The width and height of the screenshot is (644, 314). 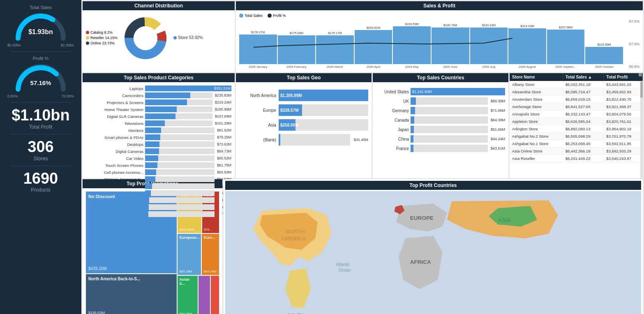 I want to click on scrollbar-thumb, so click(x=642, y=90).